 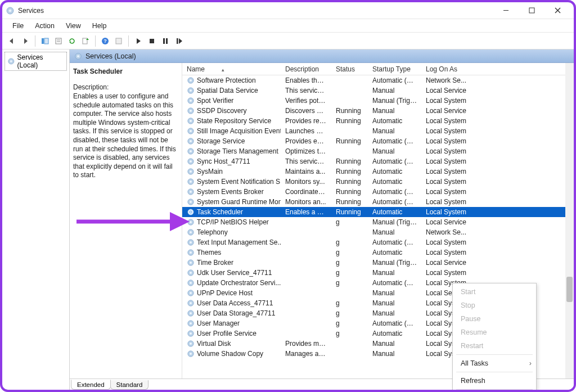 I want to click on header-startup: Startup Type, so click(x=395, y=69).